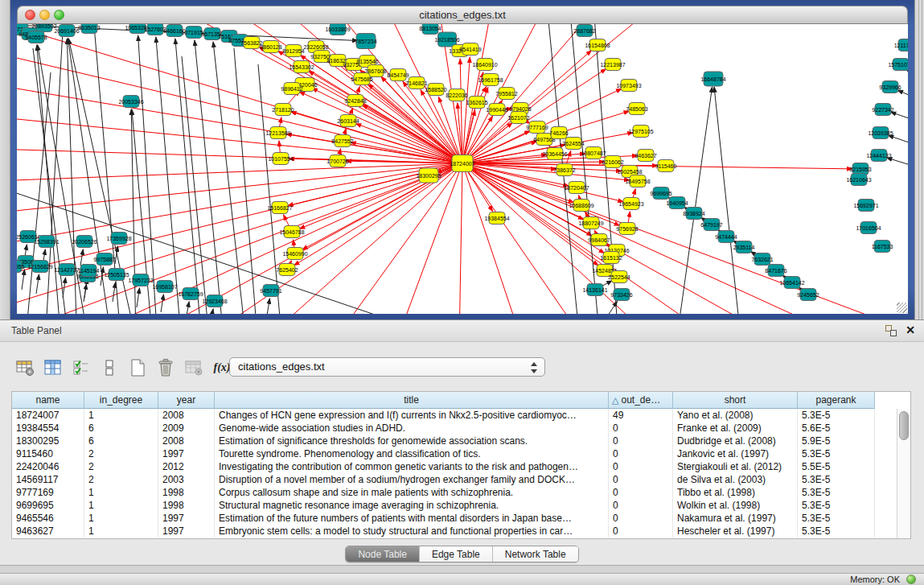  What do you see at coordinates (470, 50) in the screenshot?
I see `network-node: 8541419` at bounding box center [470, 50].